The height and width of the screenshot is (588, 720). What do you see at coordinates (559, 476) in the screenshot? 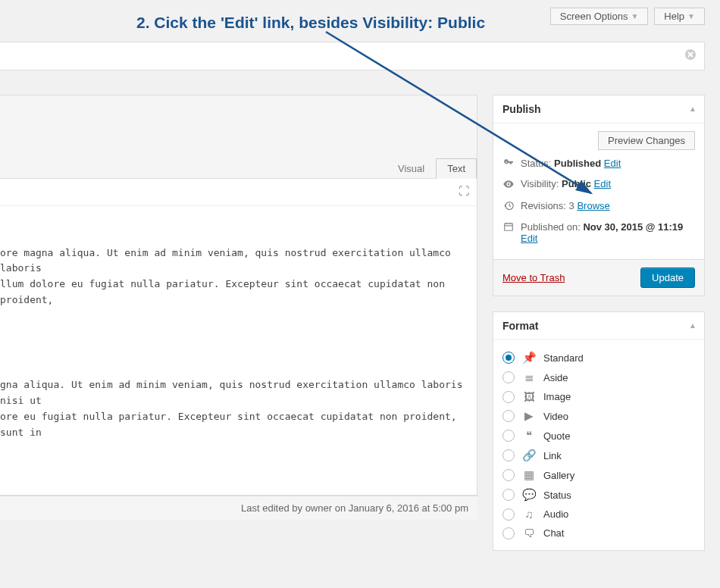
I see `format-label: Gallery` at bounding box center [559, 476].